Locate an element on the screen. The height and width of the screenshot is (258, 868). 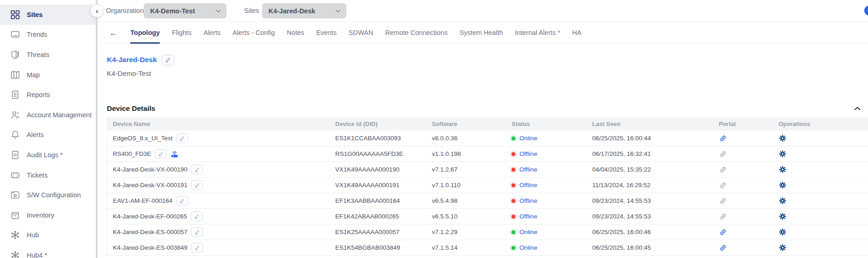
device-name: EdgeOS_8.x_UI_Test is located at coordinates (143, 138).